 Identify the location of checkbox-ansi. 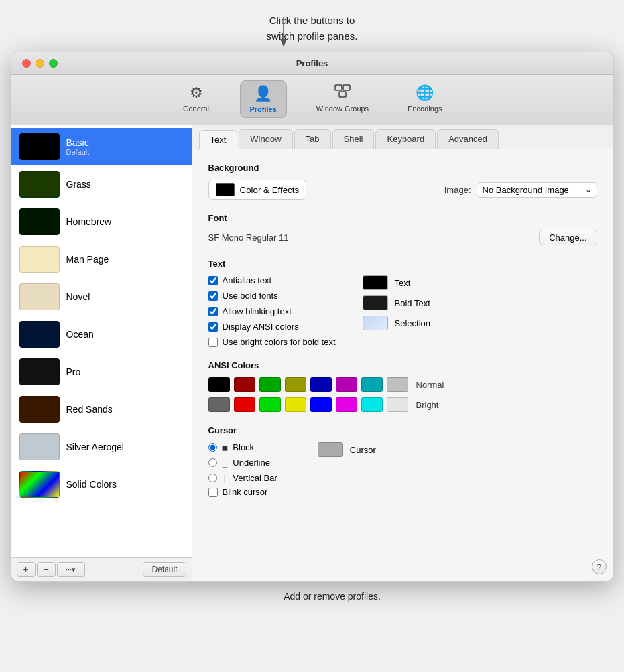
(213, 327).